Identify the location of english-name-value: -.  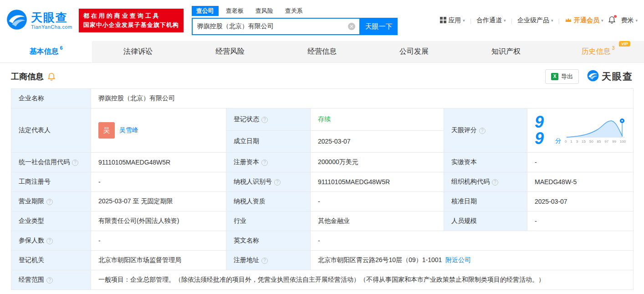
(472, 241).